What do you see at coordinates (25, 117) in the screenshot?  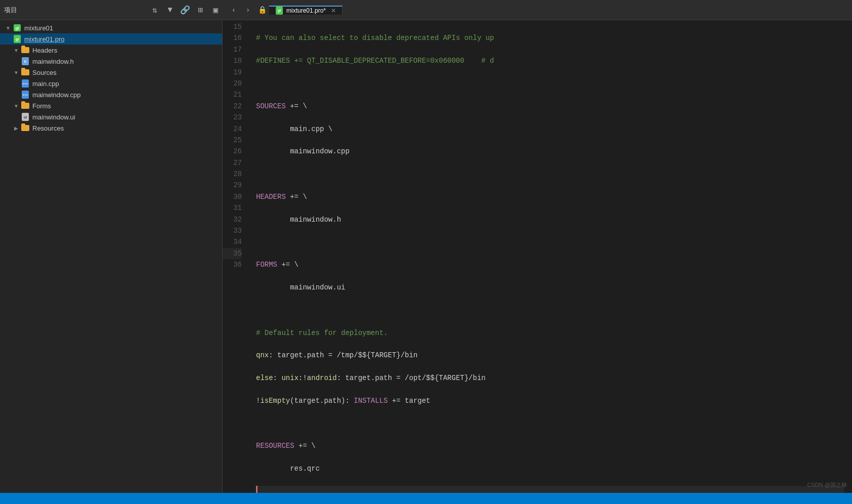 I see `ui-file-icon: ui` at bounding box center [25, 117].